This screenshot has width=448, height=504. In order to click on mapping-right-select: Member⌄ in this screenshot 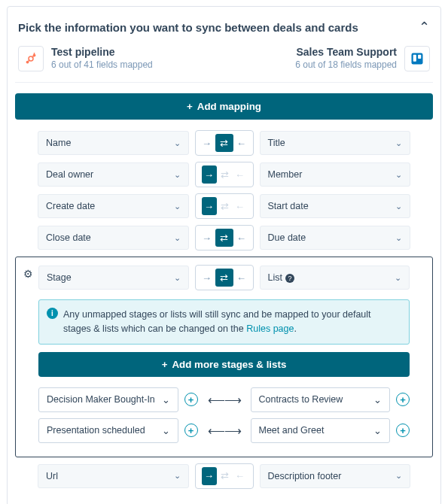, I will do `click(336, 175)`.